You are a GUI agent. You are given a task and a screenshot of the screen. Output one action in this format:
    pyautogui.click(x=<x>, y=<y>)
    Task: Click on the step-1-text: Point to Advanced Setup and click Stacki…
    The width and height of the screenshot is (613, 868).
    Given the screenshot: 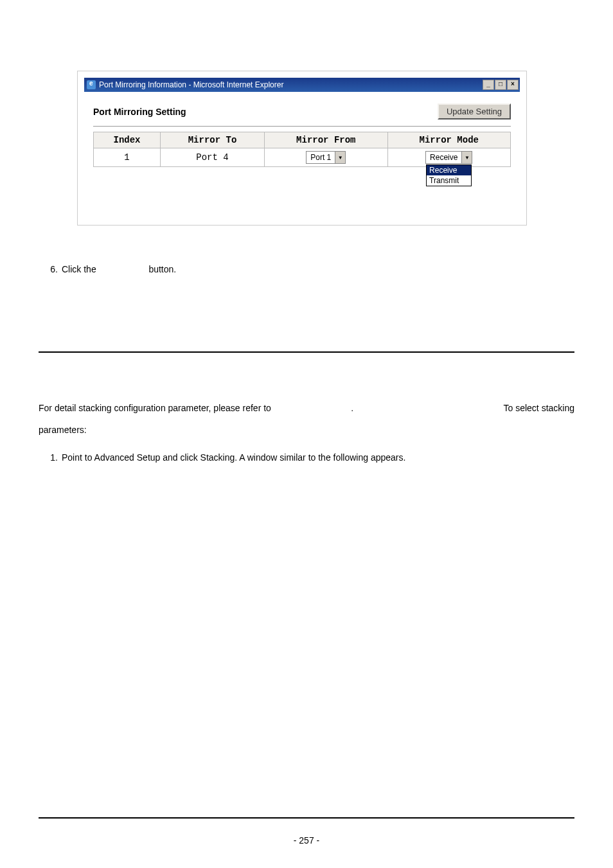 What is the action you would take?
    pyautogui.click(x=234, y=457)
    